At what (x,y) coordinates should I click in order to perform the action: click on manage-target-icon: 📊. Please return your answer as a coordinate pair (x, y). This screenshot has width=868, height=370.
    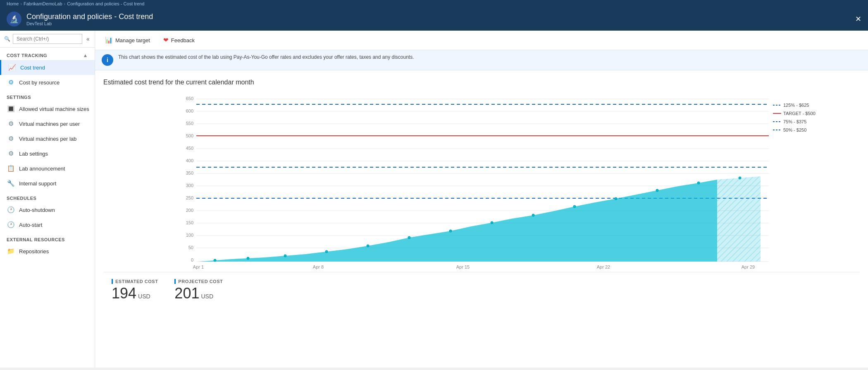
    Looking at the image, I should click on (109, 40).